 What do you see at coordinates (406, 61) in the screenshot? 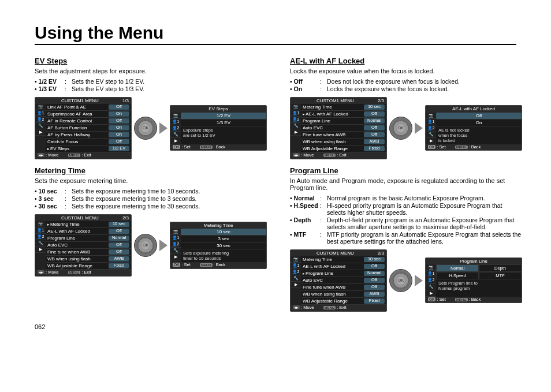
I see `ael-heading: AE-L with AF Locked` at bounding box center [406, 61].